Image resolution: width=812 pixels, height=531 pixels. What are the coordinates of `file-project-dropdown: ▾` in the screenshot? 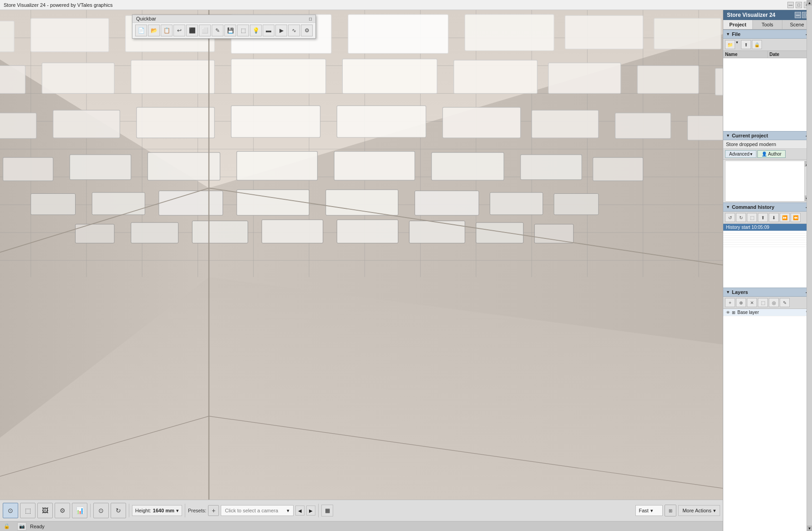 It's located at (737, 45).